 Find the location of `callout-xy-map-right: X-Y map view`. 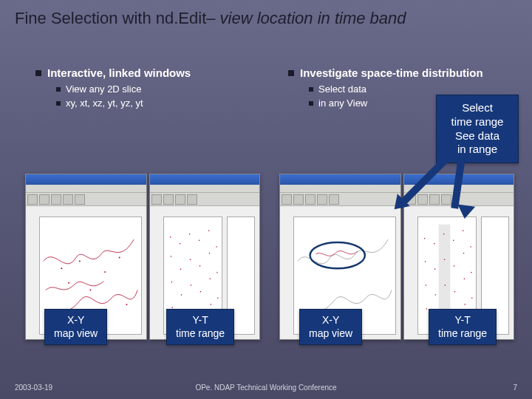

callout-xy-map-right: X-Y map view is located at coordinates (331, 327).